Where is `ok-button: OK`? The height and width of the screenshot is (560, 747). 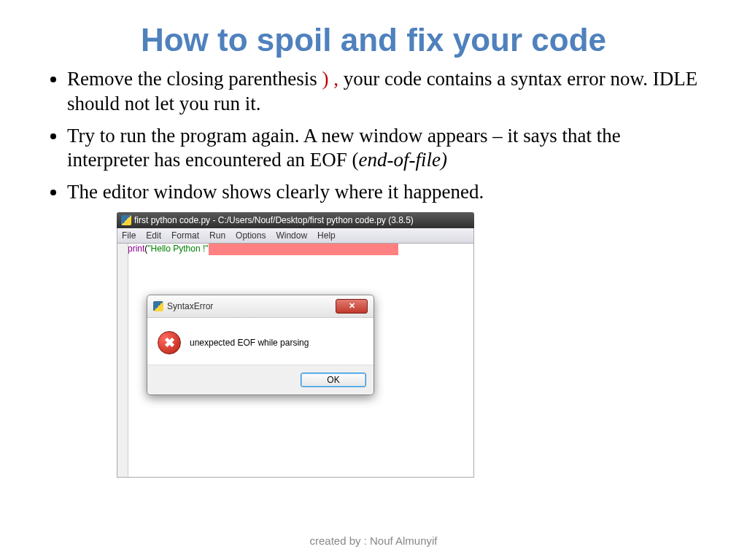
ok-button: OK is located at coordinates (333, 380).